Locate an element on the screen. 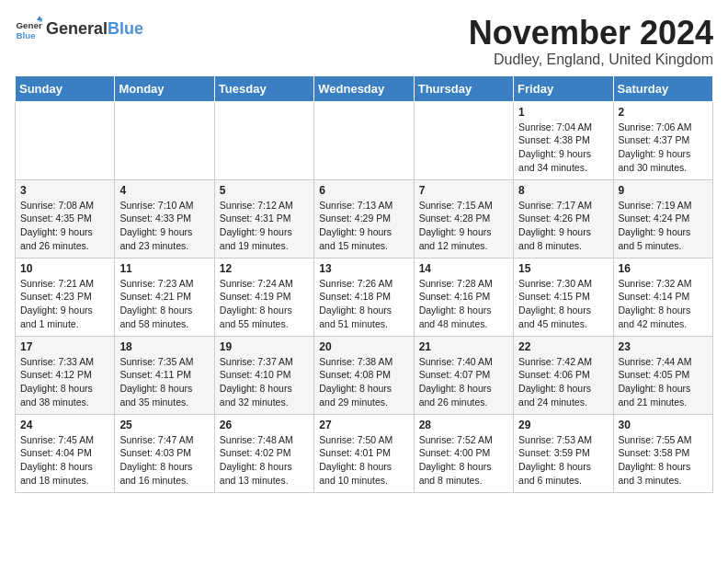  logo: General Blue GeneralBlue is located at coordinates (79, 29).